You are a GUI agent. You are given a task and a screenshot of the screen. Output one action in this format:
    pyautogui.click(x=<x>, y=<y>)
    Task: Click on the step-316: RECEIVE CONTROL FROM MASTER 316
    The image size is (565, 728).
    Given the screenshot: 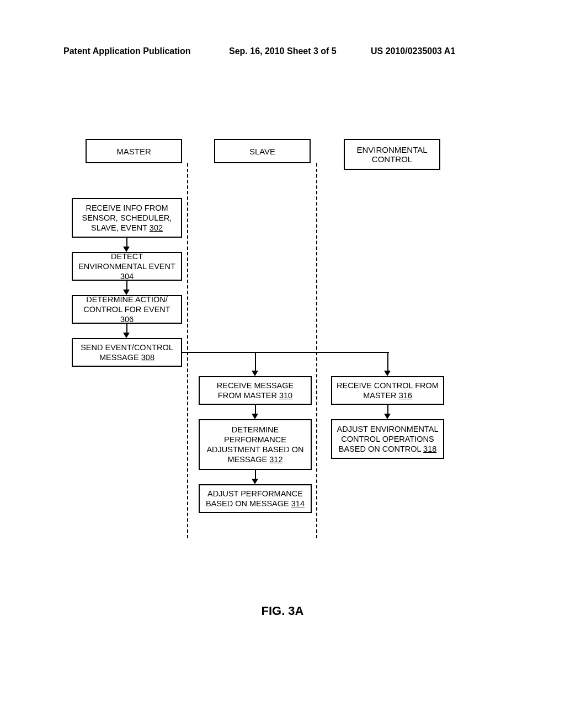 What is the action you would take?
    pyautogui.click(x=387, y=390)
    